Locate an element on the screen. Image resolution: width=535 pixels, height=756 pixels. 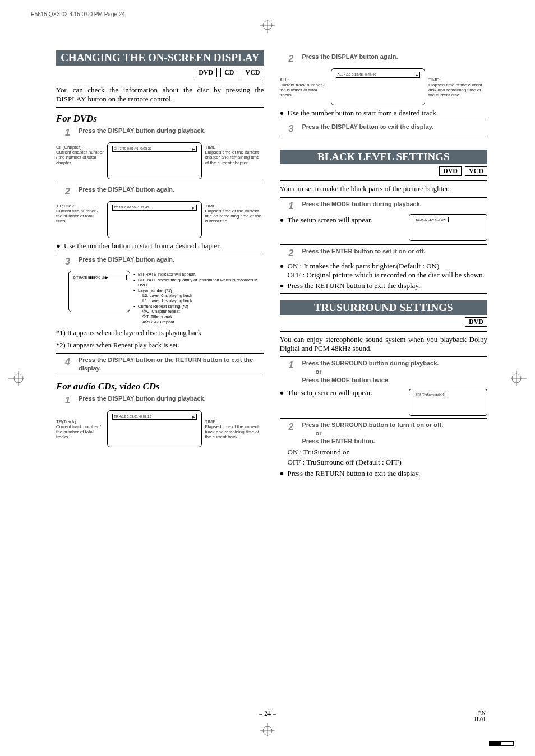
callout-text: Elapsed time of the current disk and rem… is located at coordinates (458, 90).